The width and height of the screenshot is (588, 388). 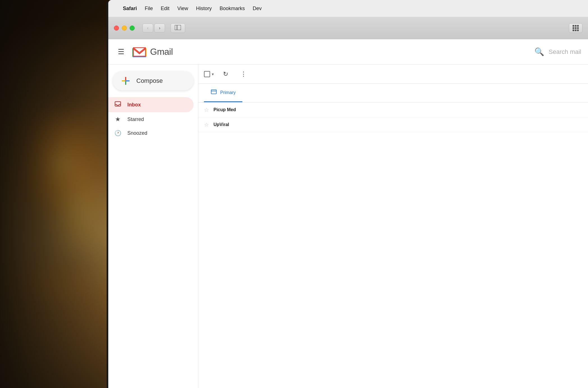 What do you see at coordinates (121, 52) in the screenshot?
I see `hamburger-menu-button: ☰` at bounding box center [121, 52].